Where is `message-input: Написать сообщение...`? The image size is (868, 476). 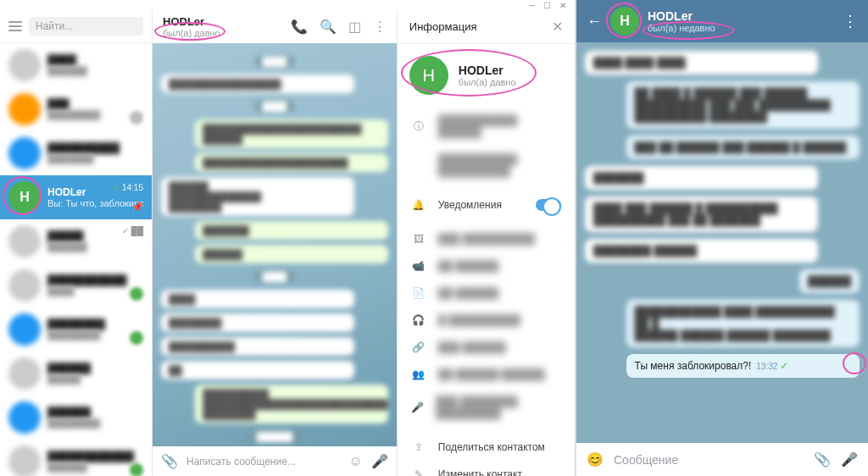
message-input: Написать сообщение... is located at coordinates (264, 462).